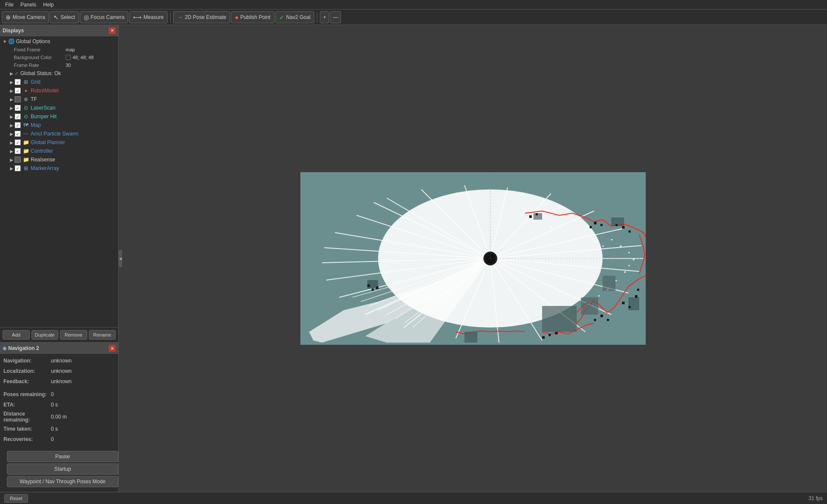  Describe the element at coordinates (91, 57) in the screenshot. I see `bg-color-prop-value: 48; 48; 48` at that location.